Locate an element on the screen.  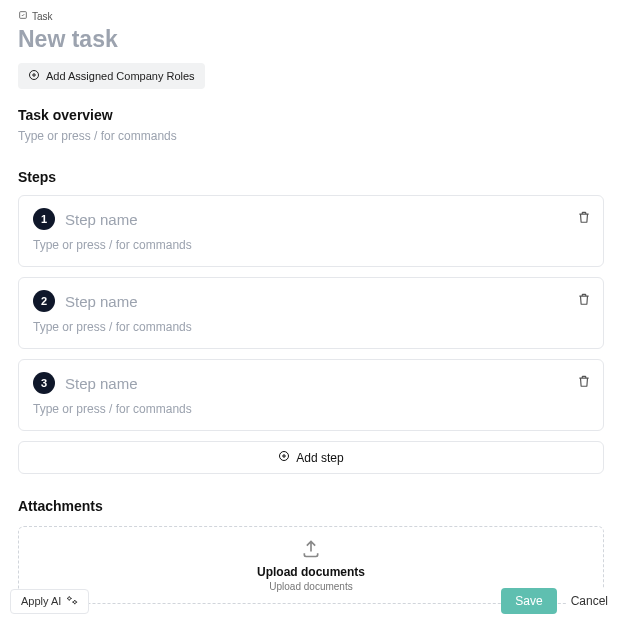
step-number-badge: 2 is located at coordinates (44, 301).